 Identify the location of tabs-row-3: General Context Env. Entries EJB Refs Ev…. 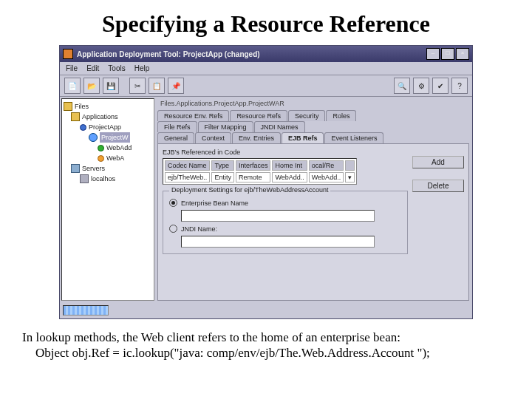
(313, 137).